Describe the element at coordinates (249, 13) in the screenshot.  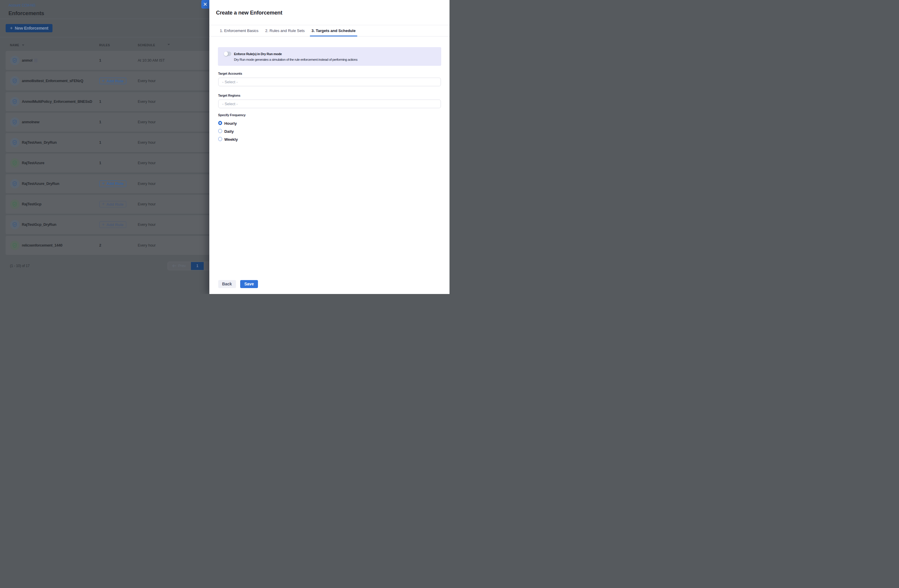
I see `drawer-title: Create a new Enforcement` at that location.